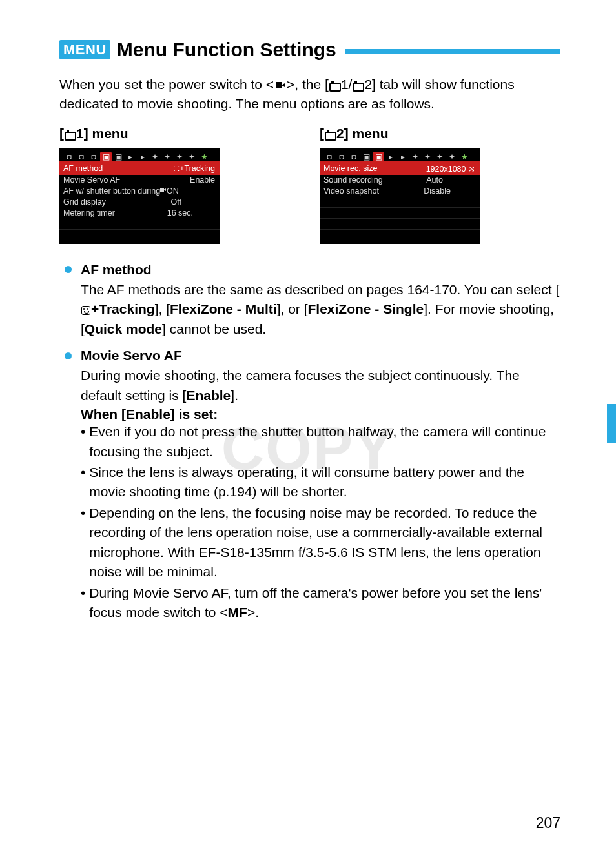 The image size is (616, 868). Describe the element at coordinates (320, 310) in the screenshot. I see `section-body: The AF methods are the same as described…` at that location.